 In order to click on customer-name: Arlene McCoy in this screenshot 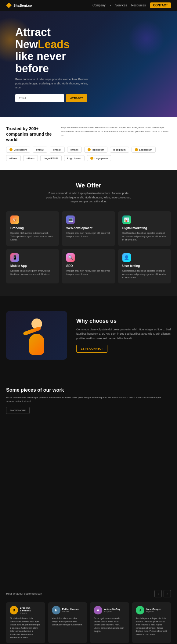, I will do `click(112, 609)`.